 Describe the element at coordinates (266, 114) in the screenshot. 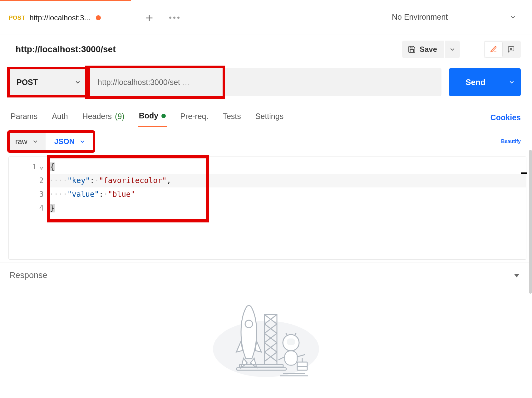

I see `request-tabs: Params Auth Headers (9) Body Pre-req. Te…` at that location.